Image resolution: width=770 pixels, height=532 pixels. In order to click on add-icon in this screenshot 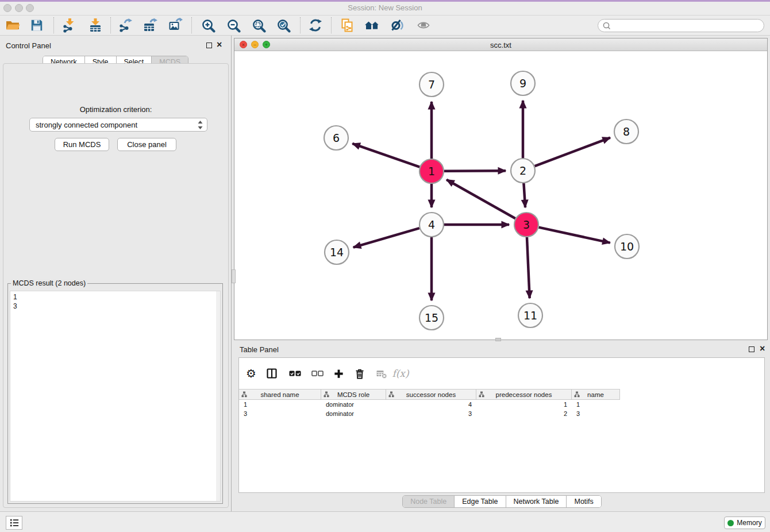, I will do `click(338, 373)`.